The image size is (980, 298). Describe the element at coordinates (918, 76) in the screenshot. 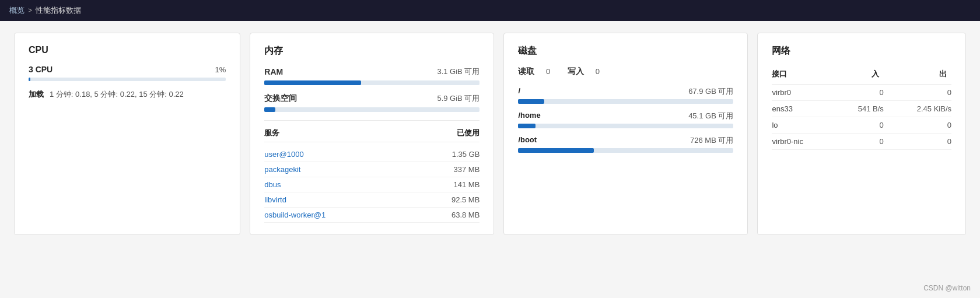

I see `col-out: 出` at that location.